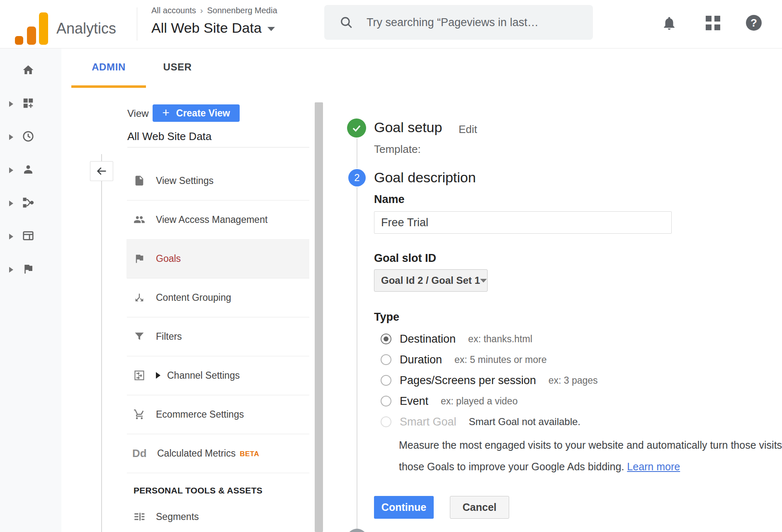 The image size is (782, 532). What do you see at coordinates (218, 414) in the screenshot?
I see `menu-item-ecommerce-settings: Ecommerce Settings` at bounding box center [218, 414].